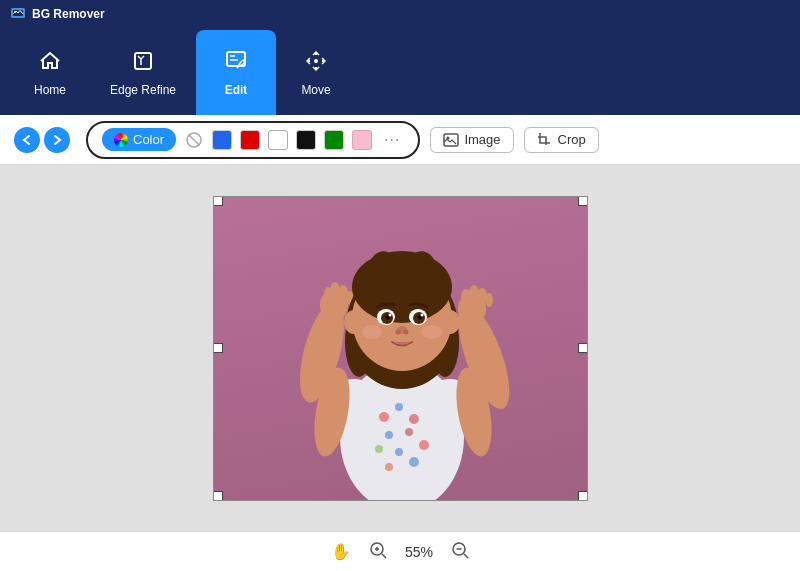 The width and height of the screenshot is (800, 571). I want to click on color-swatch-green, so click(334, 140).